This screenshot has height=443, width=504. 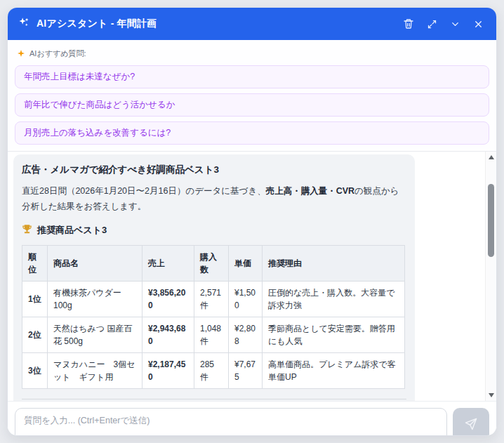 What do you see at coordinates (213, 299) in the screenshot?
I see `table-row: 1位 有機抹茶パウダー 100g ¥3,856,200 2,571件 ¥1,50…` at bounding box center [213, 299].